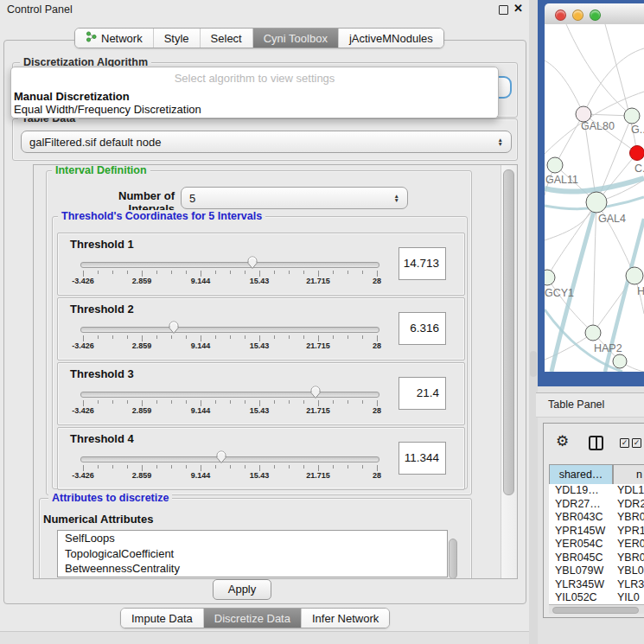  What do you see at coordinates (391, 38) in the screenshot?
I see `tab-jactivemnodules: jActiveMNodules` at bounding box center [391, 38].